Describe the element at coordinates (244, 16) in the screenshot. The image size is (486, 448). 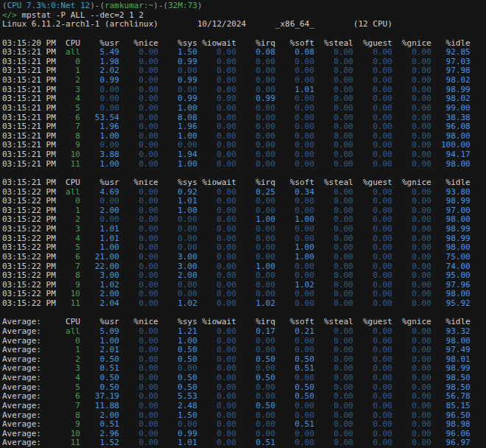
I see `command-line: </>mpstat -P ALL --dec=2 1 2` at that location.